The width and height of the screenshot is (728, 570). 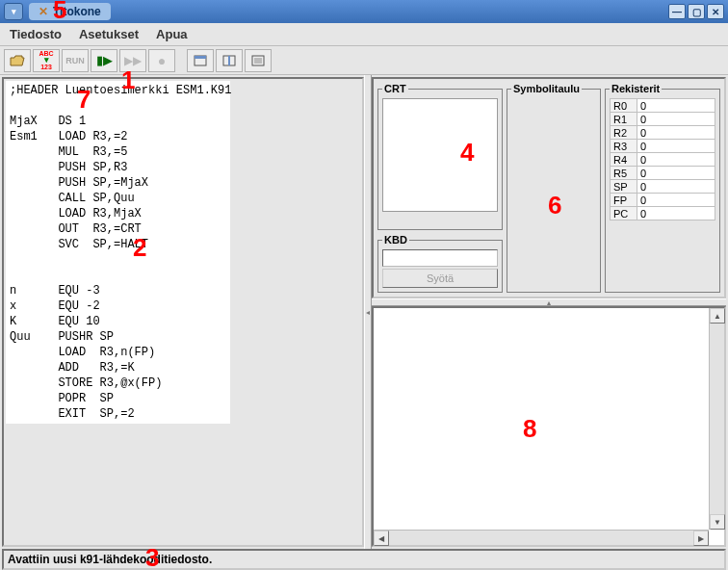 What do you see at coordinates (696, 12) in the screenshot?
I see `maximize-button: ▢` at bounding box center [696, 12].